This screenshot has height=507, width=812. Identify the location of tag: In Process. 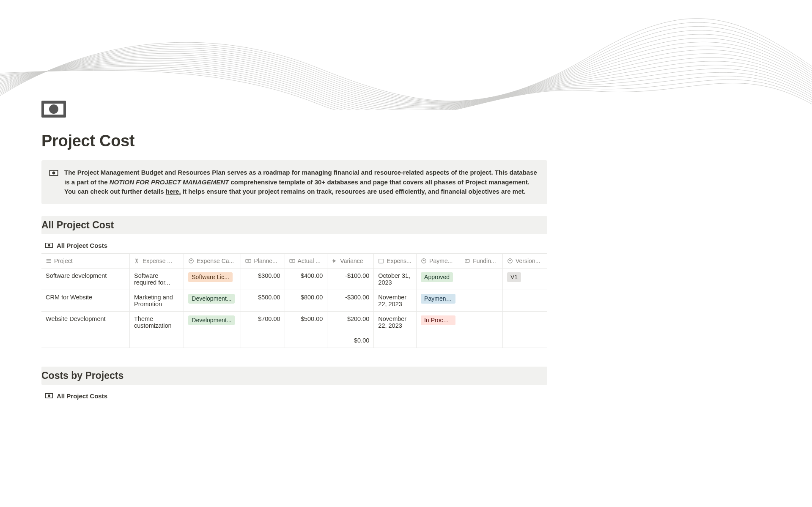
(438, 321).